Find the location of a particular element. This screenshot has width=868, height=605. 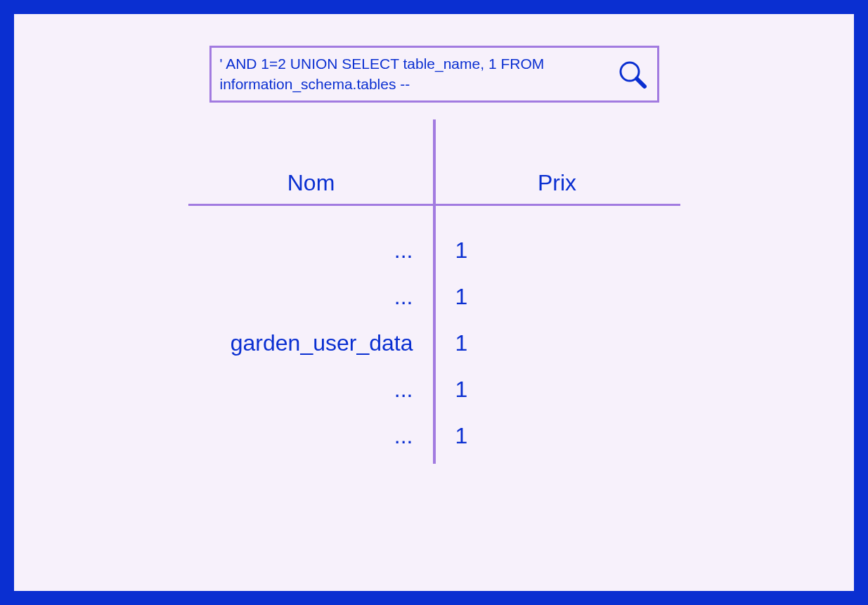

table-header-row: Nom Prix is located at coordinates (434, 183).